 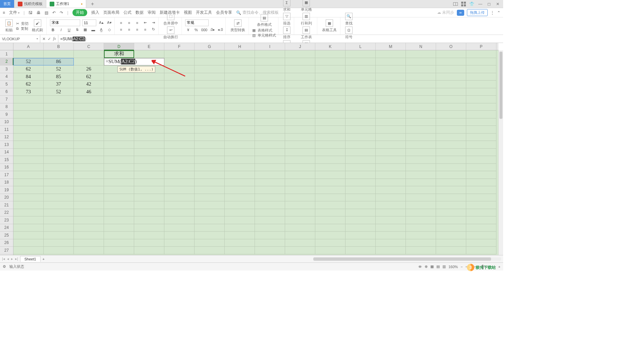 What do you see at coordinates (69, 30) in the screenshot?
I see `underline-icon: U` at bounding box center [69, 30].